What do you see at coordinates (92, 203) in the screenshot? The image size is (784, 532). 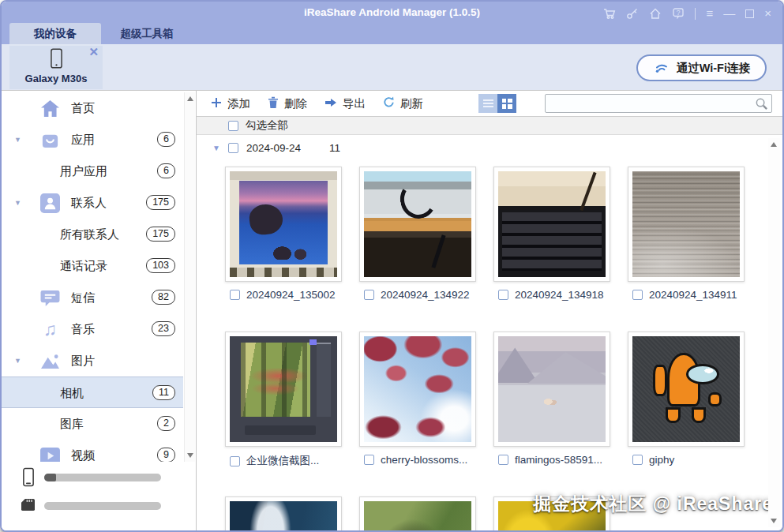 I see `sidebar-item-contacts: ▼ 联系人 175` at bounding box center [92, 203].